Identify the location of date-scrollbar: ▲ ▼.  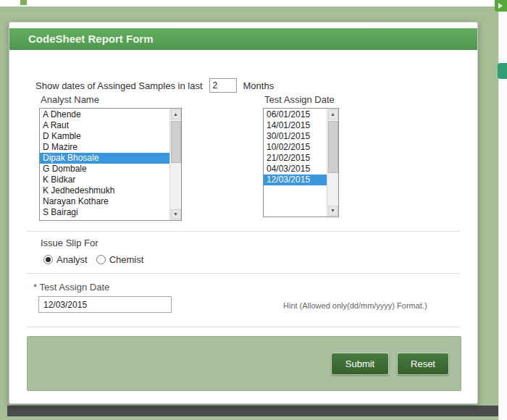
(332, 162).